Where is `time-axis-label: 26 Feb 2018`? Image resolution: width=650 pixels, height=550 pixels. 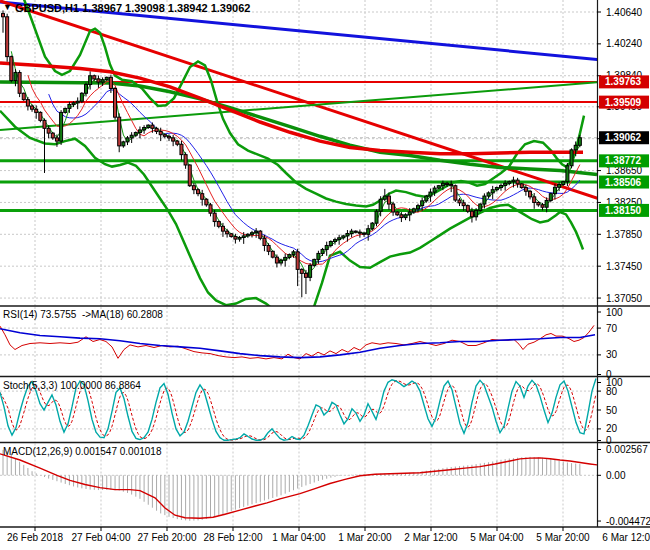 time-axis-label: 26 Feb 2018 is located at coordinates (36, 538).